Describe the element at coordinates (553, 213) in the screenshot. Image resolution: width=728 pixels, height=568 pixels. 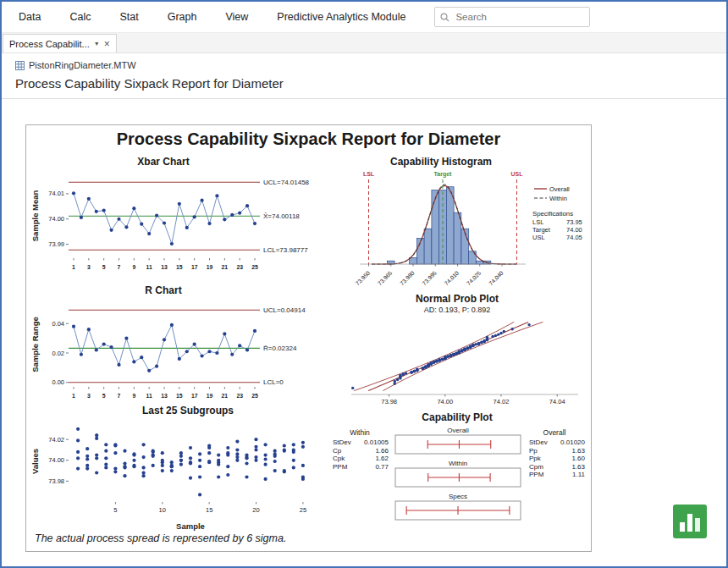
I see `svg-text: Specifications` at that location.